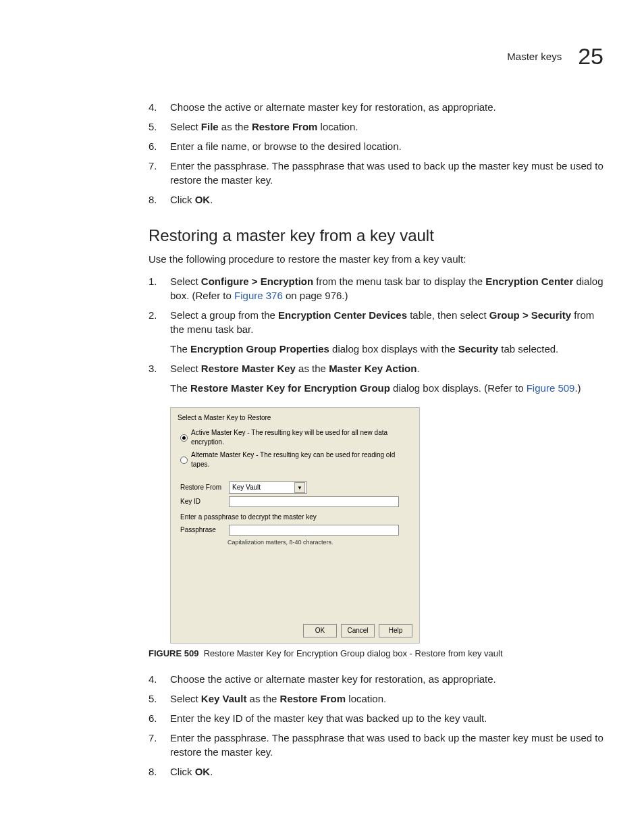 Image resolution: width=644 pixels, height=834 pixels. I want to click on step-item: 2. Select a group from the Encryption Ce…, so click(376, 322).